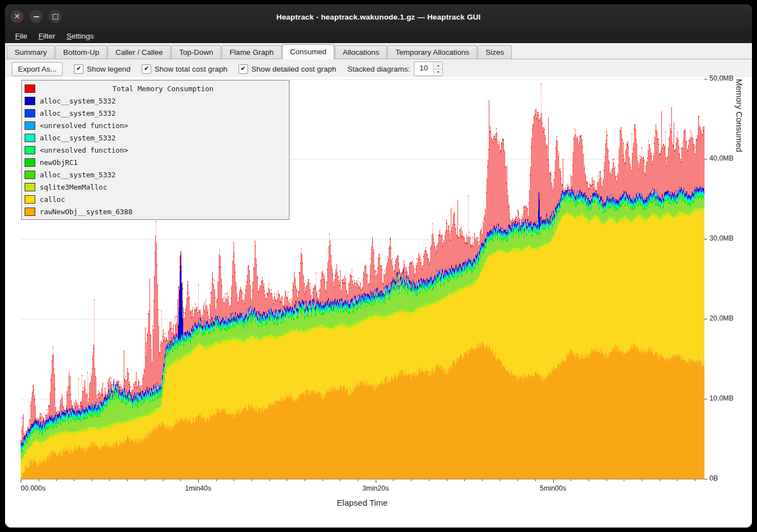 The width and height of the screenshot is (757, 532). Describe the element at coordinates (163, 88) in the screenshot. I see `legend-label: Total Memory Consumption` at that location.